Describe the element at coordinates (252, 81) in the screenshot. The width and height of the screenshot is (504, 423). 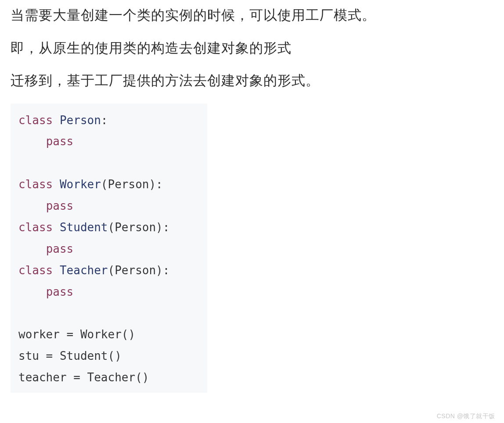
I see `paragraph-3: 迁移到，基于工厂提供的方法去创建对象的形式。` at that location.